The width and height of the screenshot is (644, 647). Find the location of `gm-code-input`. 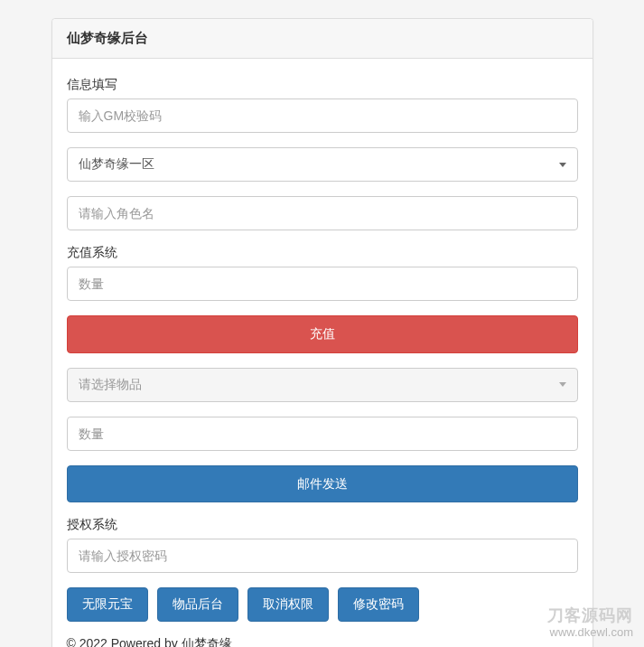

gm-code-input is located at coordinates (322, 116).